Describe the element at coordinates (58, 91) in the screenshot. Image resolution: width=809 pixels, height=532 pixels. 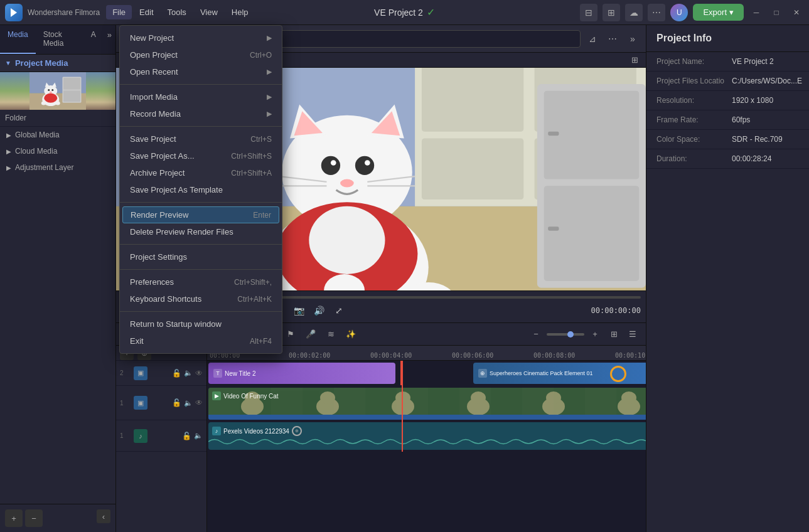
I see `media-thumbnail` at that location.